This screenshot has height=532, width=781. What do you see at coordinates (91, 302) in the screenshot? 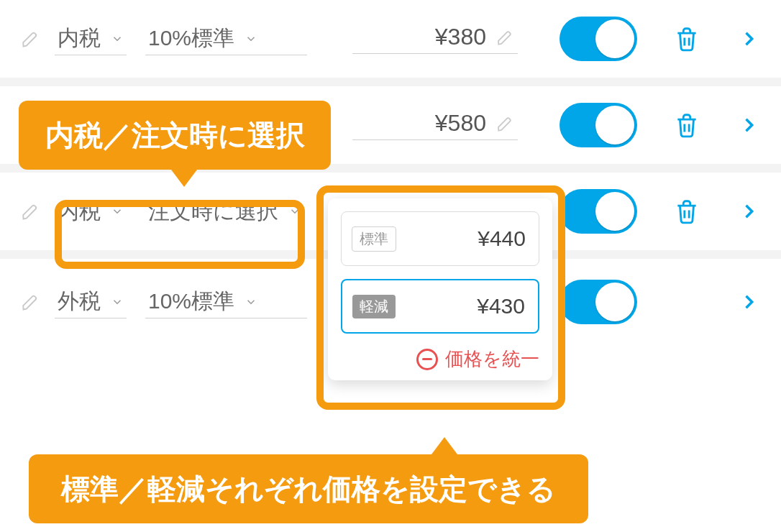
I see `tax-type-select: 外税` at bounding box center [91, 302].